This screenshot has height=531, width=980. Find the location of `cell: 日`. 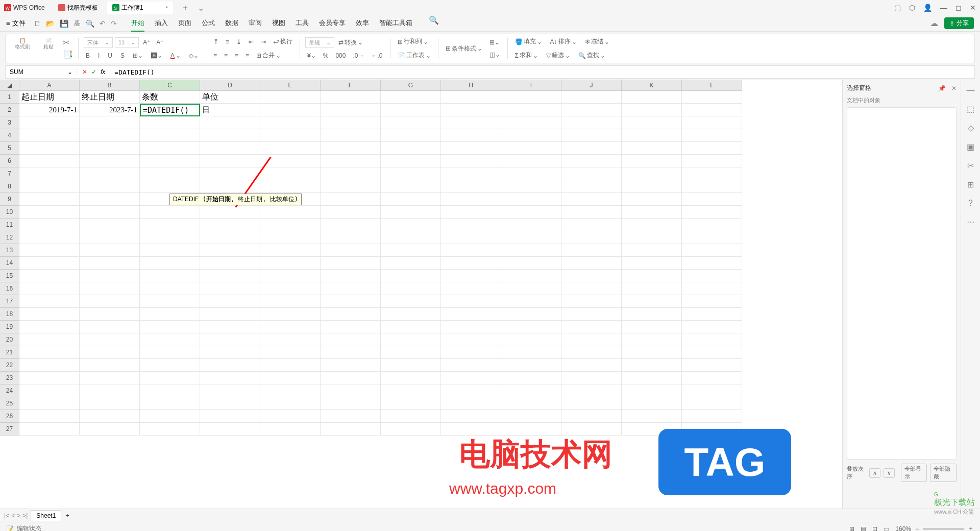

cell: 日 is located at coordinates (230, 110).